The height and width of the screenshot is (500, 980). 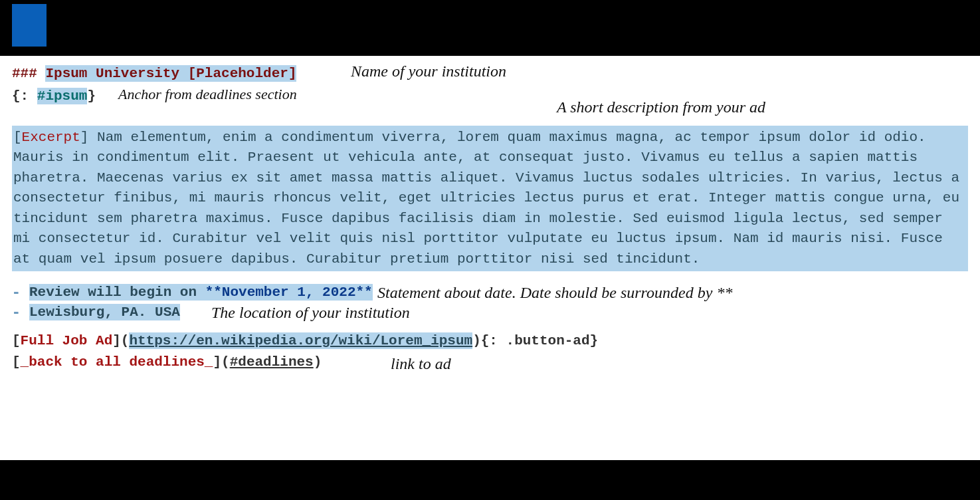 What do you see at coordinates (51, 137) in the screenshot?
I see `excerpt-label: Excerpt` at bounding box center [51, 137].